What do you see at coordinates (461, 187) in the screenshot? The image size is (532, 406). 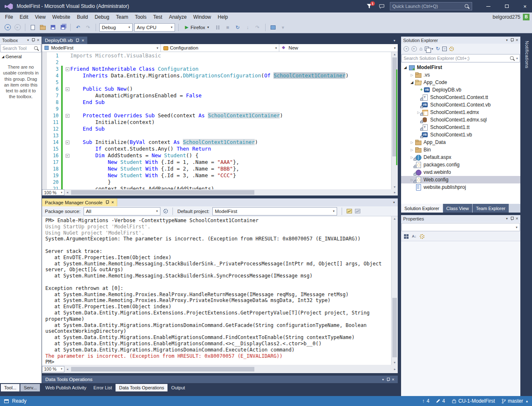 I see `tree-item-website-publishproj: website.publishproj` at bounding box center [461, 187].